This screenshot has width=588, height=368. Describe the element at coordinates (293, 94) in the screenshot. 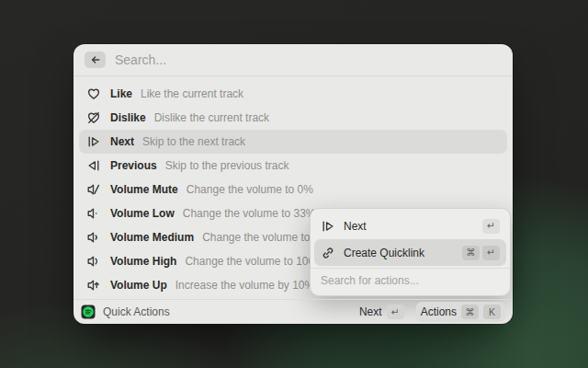

I see `list-item: Like Like the current track` at that location.